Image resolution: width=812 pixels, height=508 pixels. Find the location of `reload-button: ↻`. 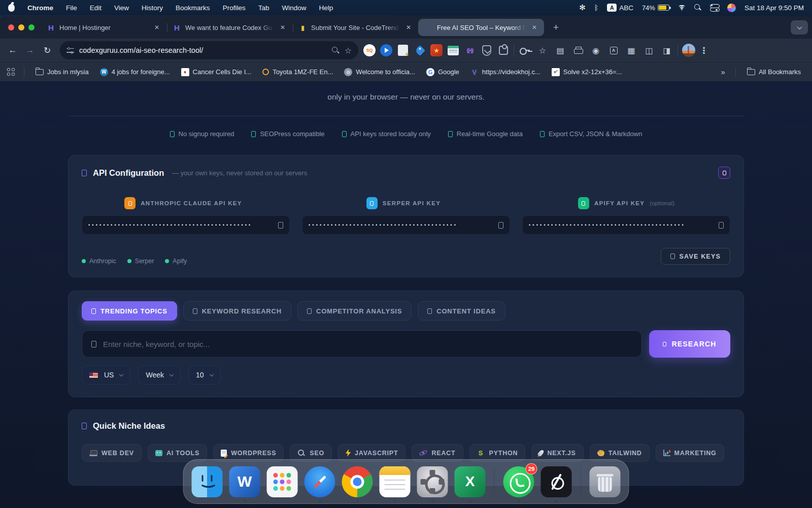

reload-button: ↻ is located at coordinates (47, 50).